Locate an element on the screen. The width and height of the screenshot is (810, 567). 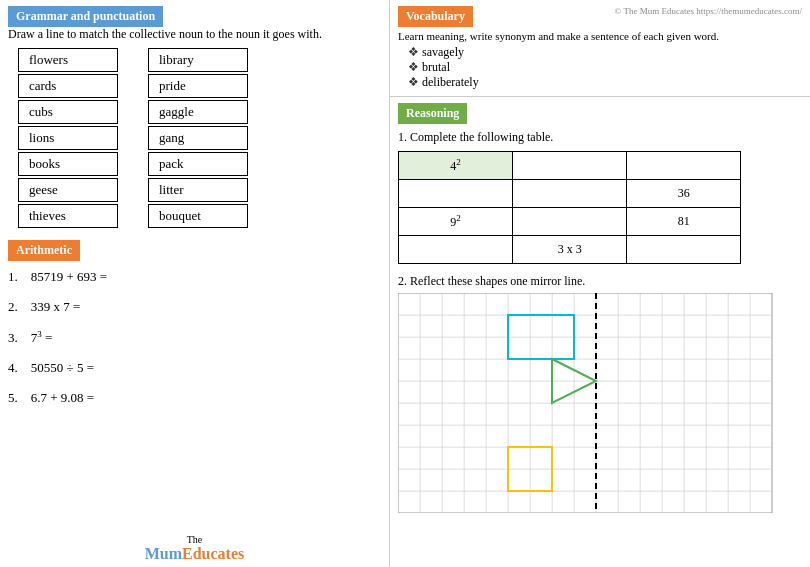
arith-num: 5. is located at coordinates (13, 398).